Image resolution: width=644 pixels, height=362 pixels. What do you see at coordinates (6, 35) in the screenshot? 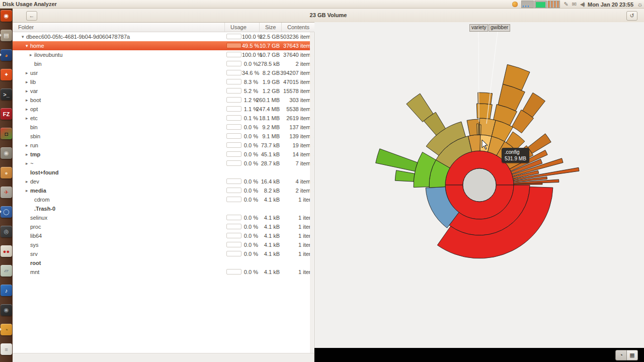
I see `launcher-item-files: ▤` at bounding box center [6, 35].